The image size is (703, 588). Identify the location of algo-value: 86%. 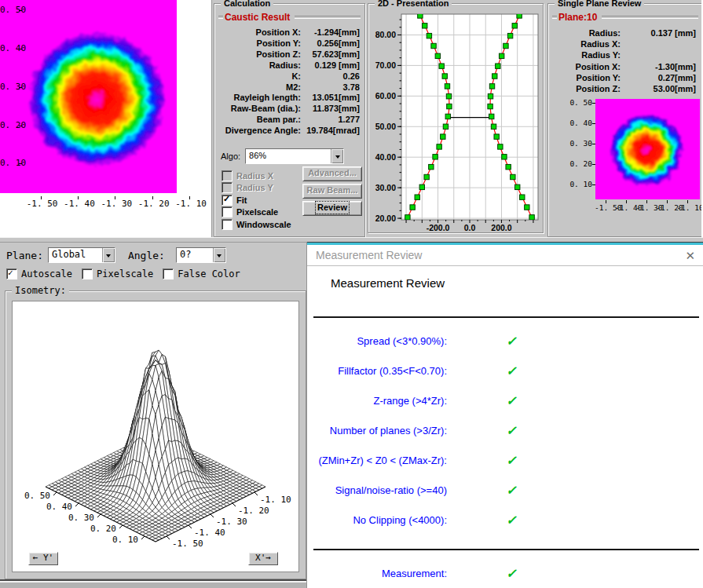
(288, 156).